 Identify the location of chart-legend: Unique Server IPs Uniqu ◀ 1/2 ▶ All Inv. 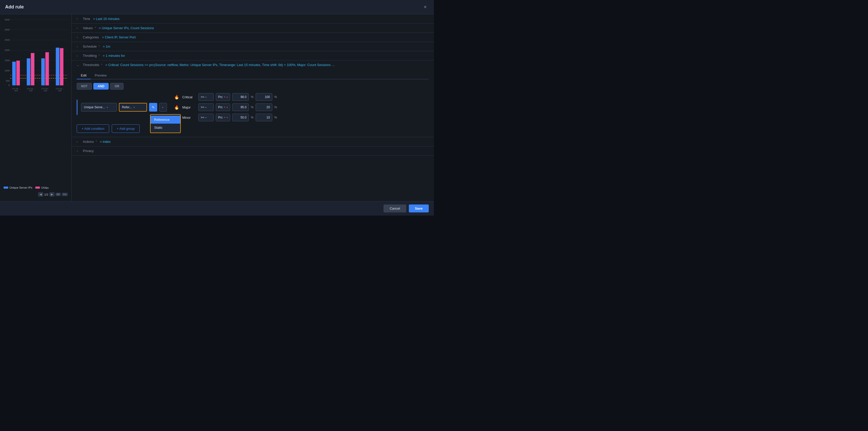
(36, 192).